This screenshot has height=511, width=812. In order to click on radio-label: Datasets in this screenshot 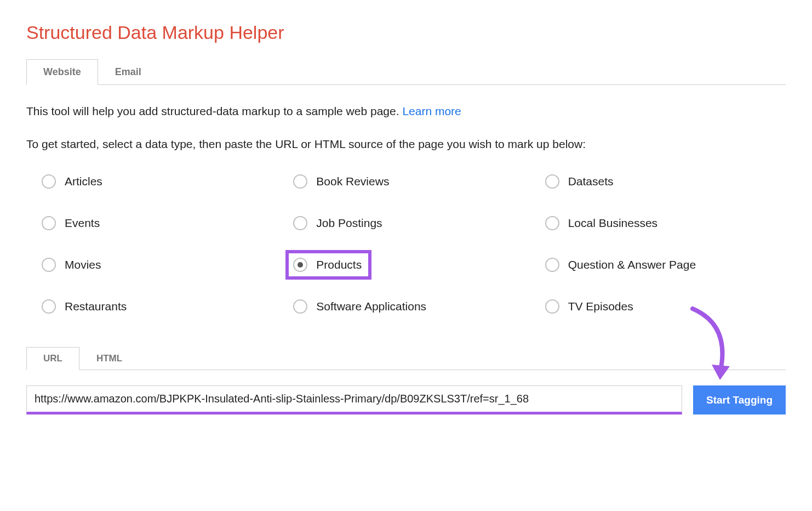, I will do `click(591, 181)`.